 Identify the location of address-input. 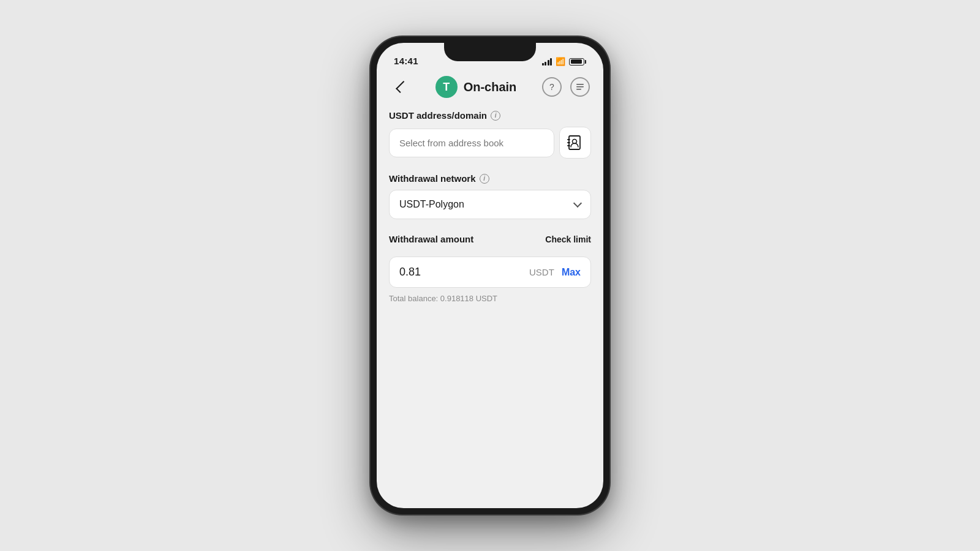
(472, 143).